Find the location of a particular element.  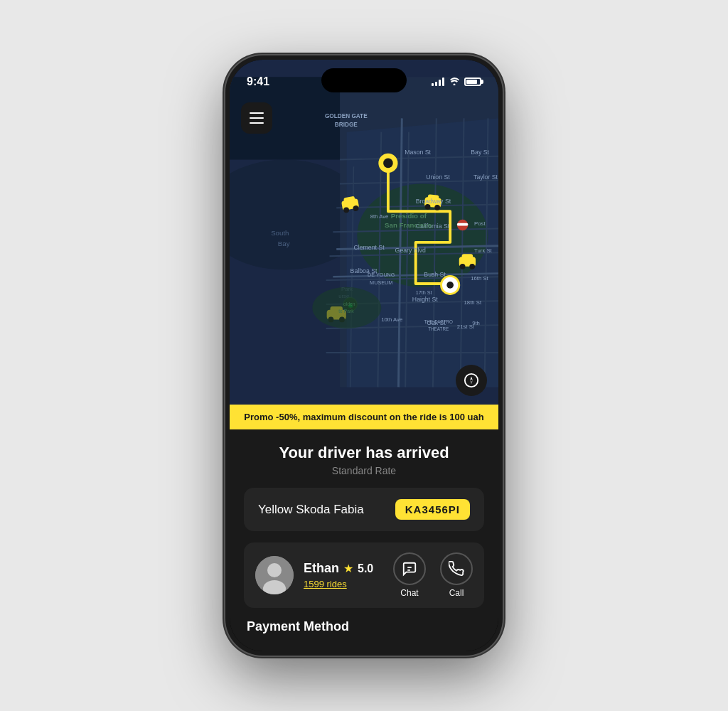

svg-text: 21st St is located at coordinates (466, 327).